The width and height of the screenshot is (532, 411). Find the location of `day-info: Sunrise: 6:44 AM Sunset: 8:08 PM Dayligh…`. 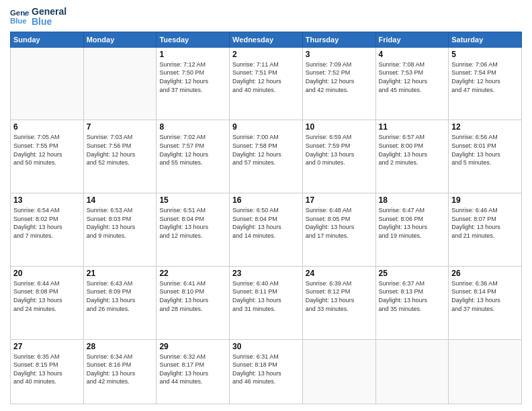

day-info: Sunrise: 6:44 AM Sunset: 8:08 PM Dayligh… is located at coordinates (47, 296).